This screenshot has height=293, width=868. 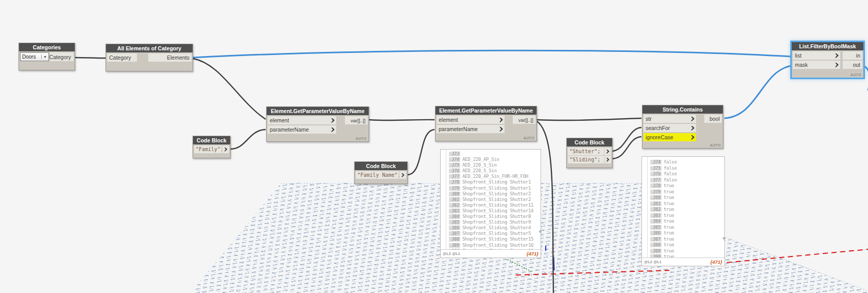 What do you see at coordinates (853, 56) in the screenshot?
I see `output-port-in: in` at bounding box center [853, 56].